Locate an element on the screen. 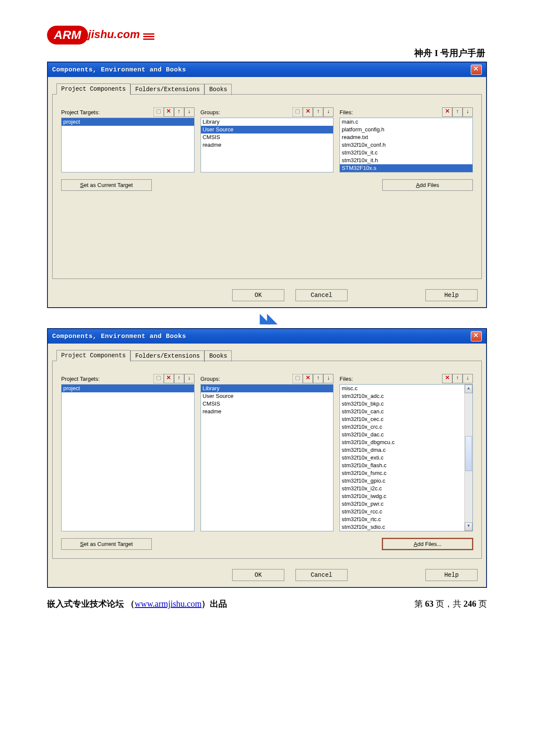 The height and width of the screenshot is (756, 534). footer-left-post: ）出品 is located at coordinates (214, 604).